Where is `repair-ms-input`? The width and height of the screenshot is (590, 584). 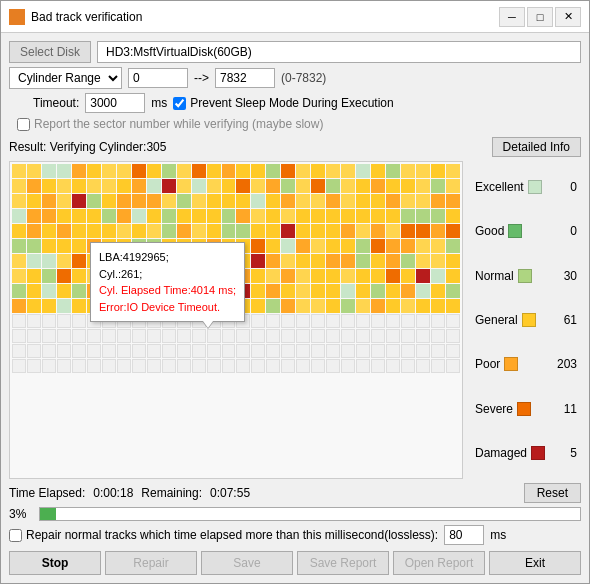 repair-ms-input is located at coordinates (464, 535).